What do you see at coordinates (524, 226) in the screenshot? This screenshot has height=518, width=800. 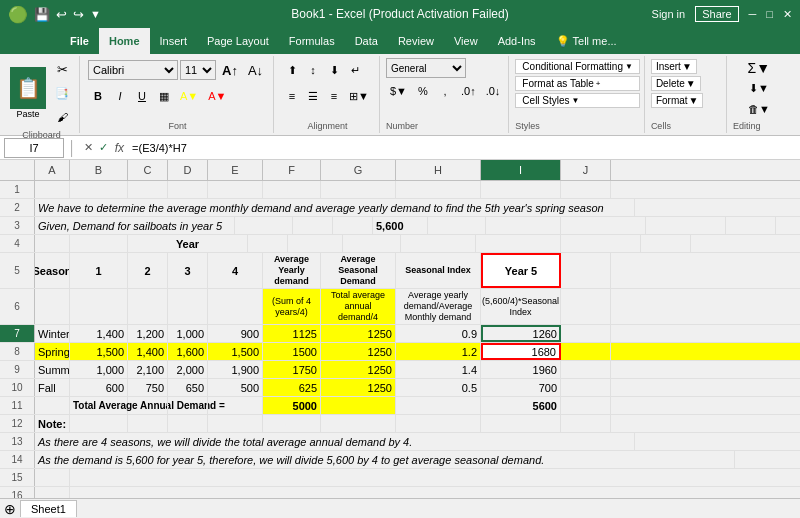 I see `cell-g3` at bounding box center [524, 226].